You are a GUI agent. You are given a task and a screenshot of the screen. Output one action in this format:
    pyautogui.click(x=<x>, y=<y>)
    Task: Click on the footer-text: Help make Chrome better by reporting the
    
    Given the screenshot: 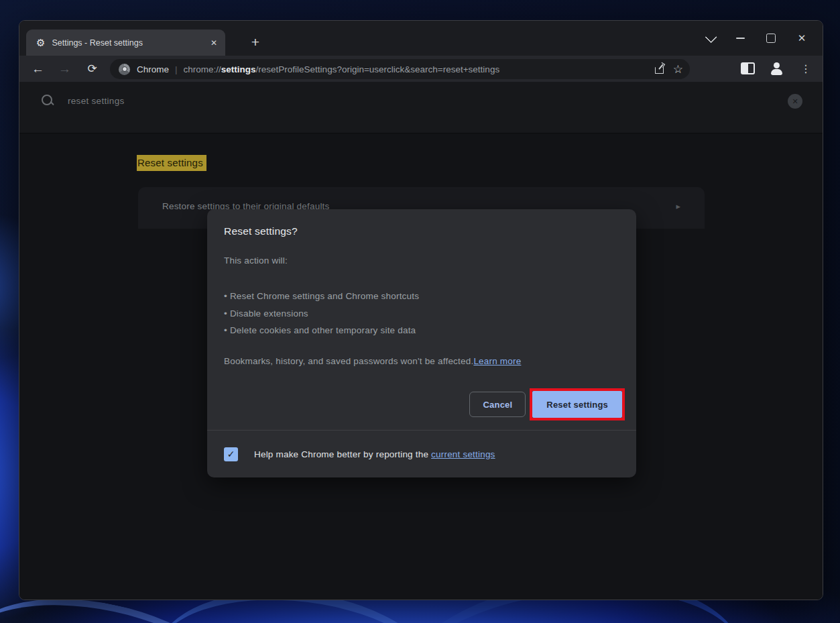 What is the action you would take?
    pyautogui.click(x=343, y=455)
    